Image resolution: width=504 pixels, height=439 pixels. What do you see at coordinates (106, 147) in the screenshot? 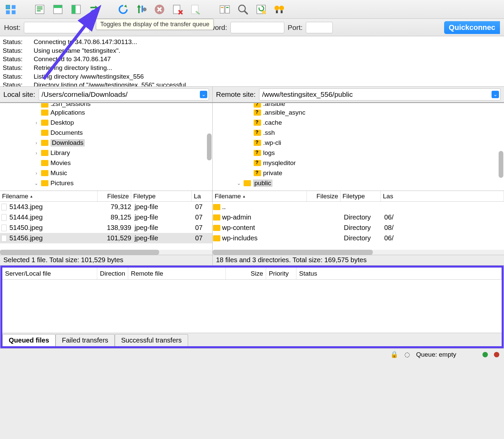
I see `local-tree: .zsh_sessionsApplications›DesktopDocumen…` at bounding box center [106, 147].